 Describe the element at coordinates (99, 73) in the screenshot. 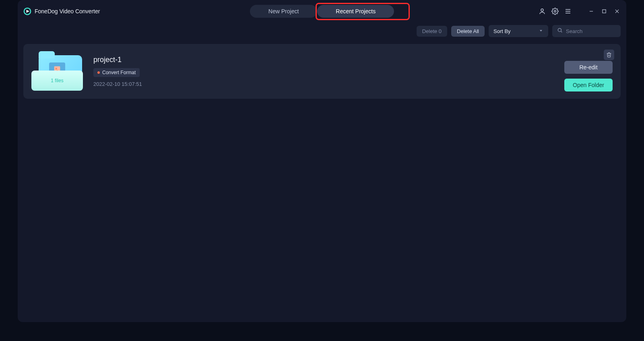

I see `badge-dot-icon` at that location.